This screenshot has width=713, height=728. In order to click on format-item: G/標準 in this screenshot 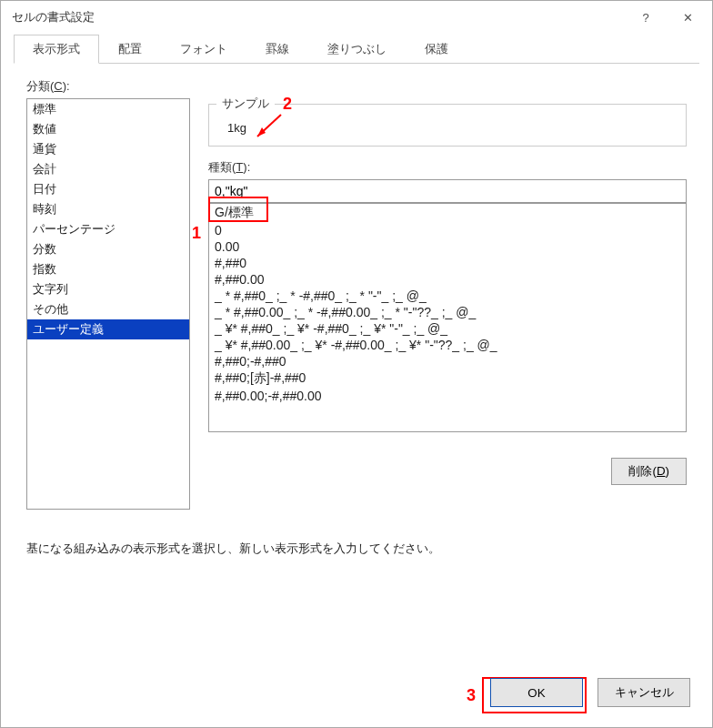, I will do `click(447, 213)`.